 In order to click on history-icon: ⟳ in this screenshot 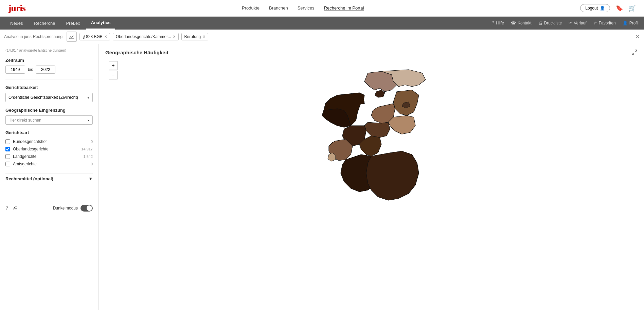, I will do `click(570, 23)`.